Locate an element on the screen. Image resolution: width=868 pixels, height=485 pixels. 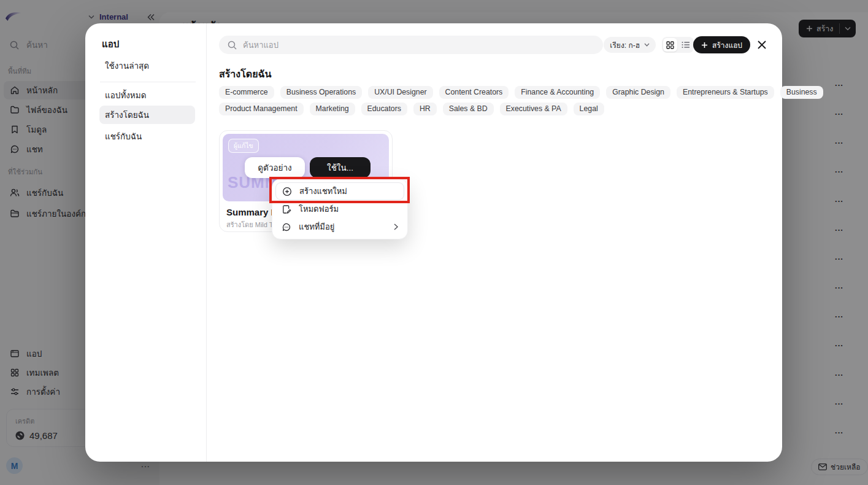
chat-dots-icon is located at coordinates (286, 227).